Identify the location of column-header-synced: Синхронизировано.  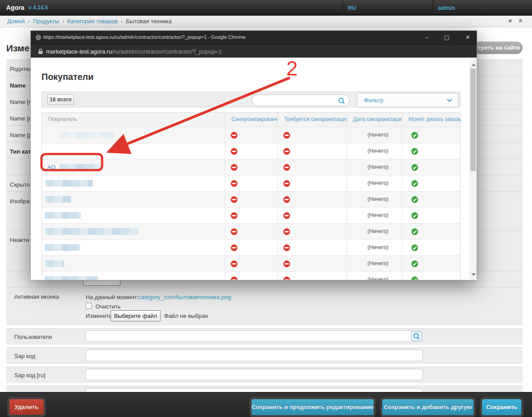
(252, 120).